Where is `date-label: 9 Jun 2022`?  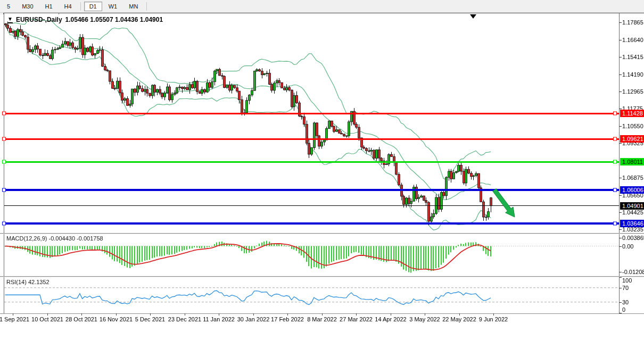 date-label: 9 Jun 2022 is located at coordinates (493, 319).